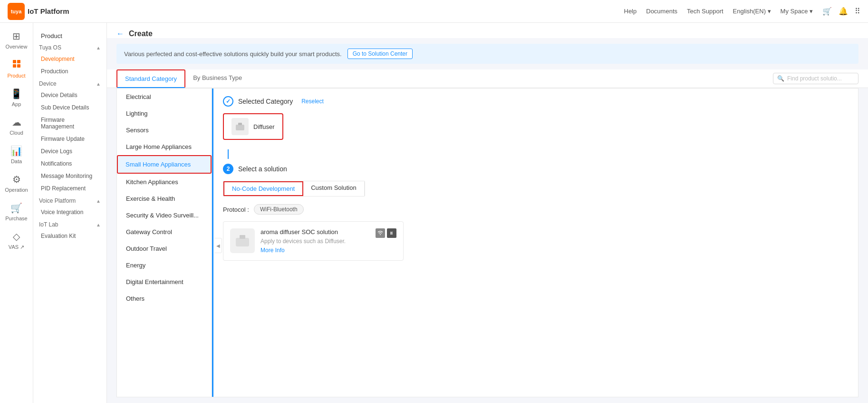  What do you see at coordinates (233, 54) in the screenshot?
I see `banner-text: Various perfected and cost-effective sol…` at bounding box center [233, 54].